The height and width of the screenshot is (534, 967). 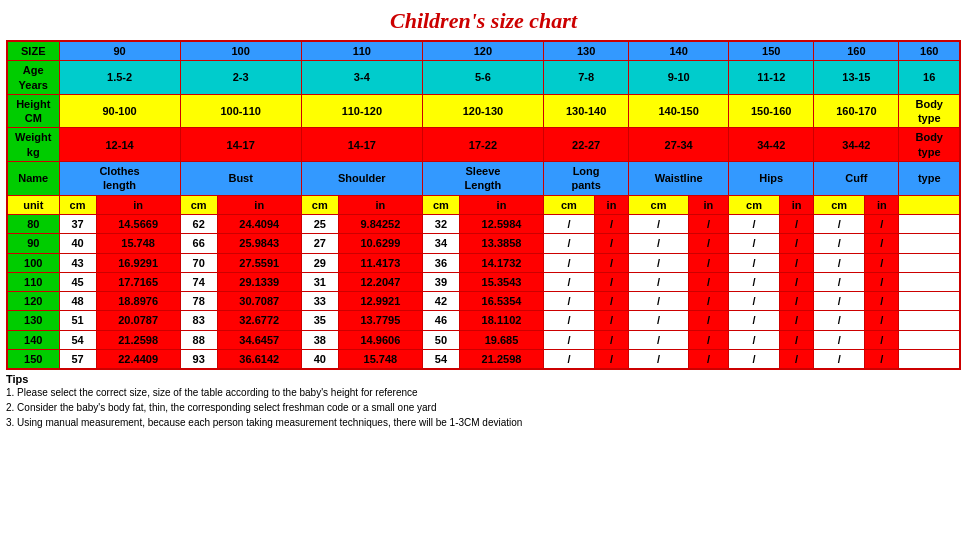 What do you see at coordinates (856, 179) in the screenshot?
I see `col-cuff: Cuff` at bounding box center [856, 179].